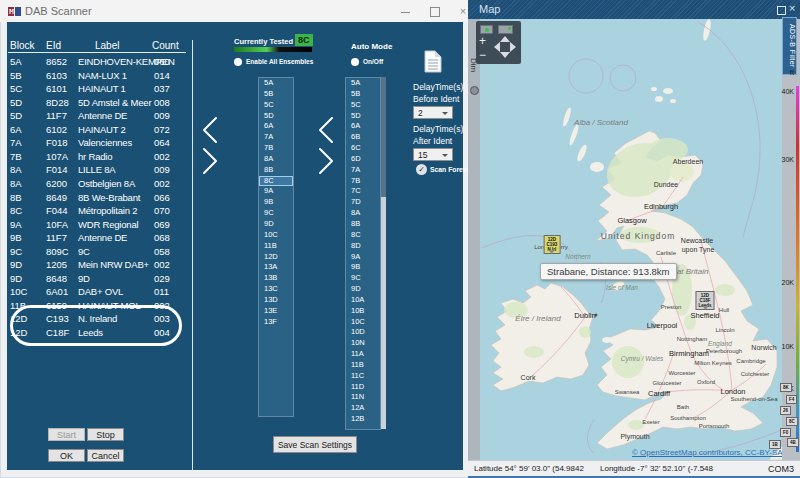 This screenshot has height=478, width=800. Describe the element at coordinates (363, 388) in the screenshot. I see `list-item-11D: 11D` at that location.